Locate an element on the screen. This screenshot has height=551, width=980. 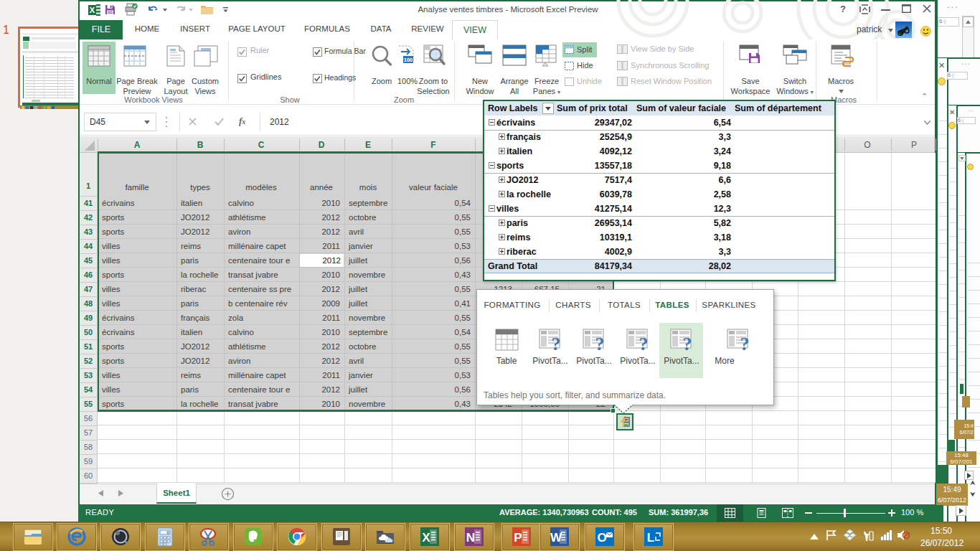
svg-text: 0 is located at coordinates (168, 532).